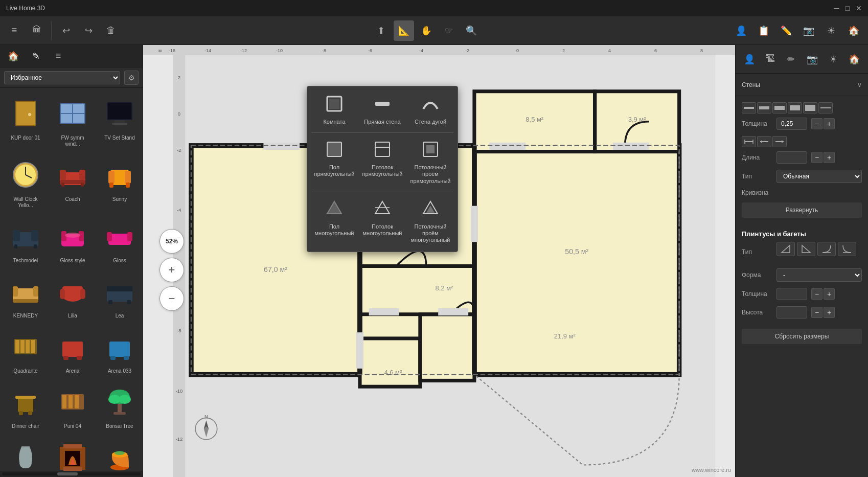 This screenshot has height=477, width=868. I want to click on home-button: 🏠, so click(854, 31).